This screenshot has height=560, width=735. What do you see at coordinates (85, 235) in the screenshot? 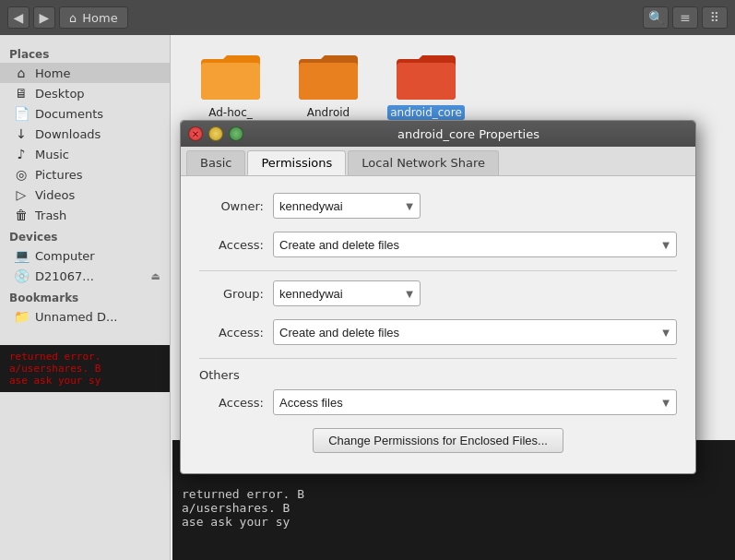
I see `devices-section-title: Devices` at bounding box center [85, 235].